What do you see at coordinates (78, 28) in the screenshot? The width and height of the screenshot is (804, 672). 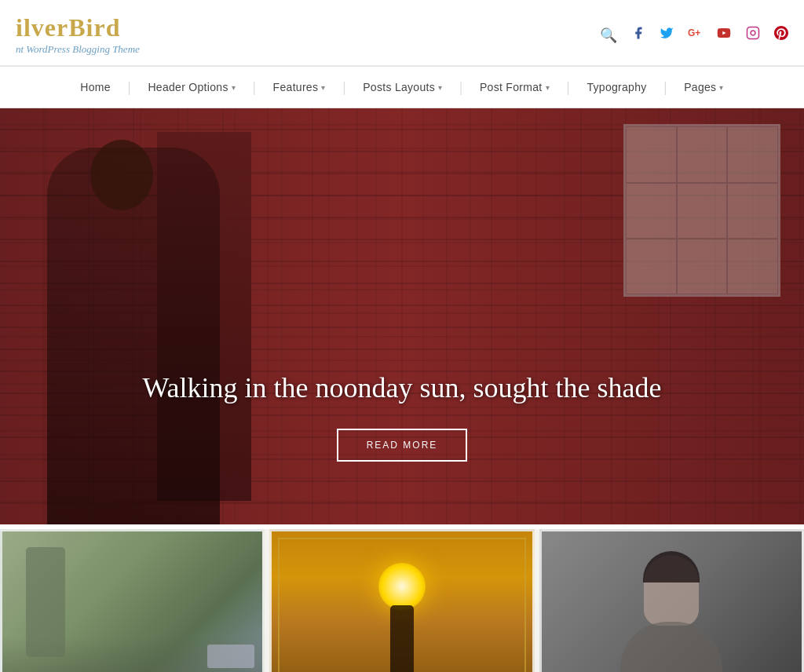 I see `site-logo: ilverBird` at bounding box center [78, 28].